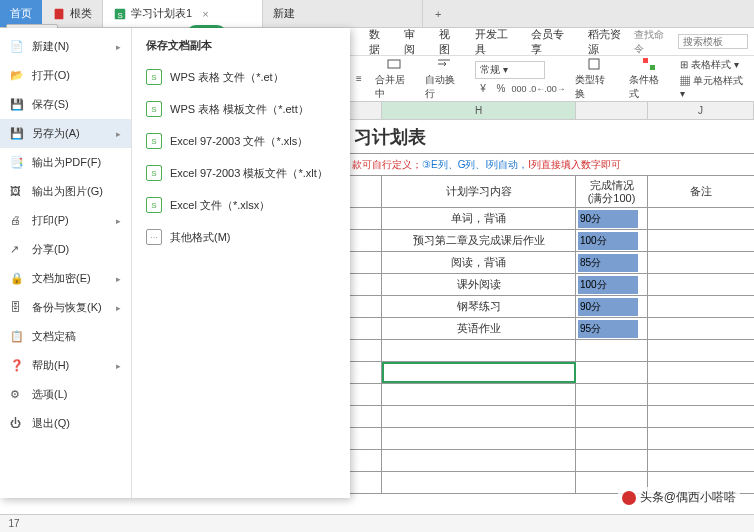 The width and height of the screenshot is (754, 532). I want to click on percent-icon: %, so click(501, 89).